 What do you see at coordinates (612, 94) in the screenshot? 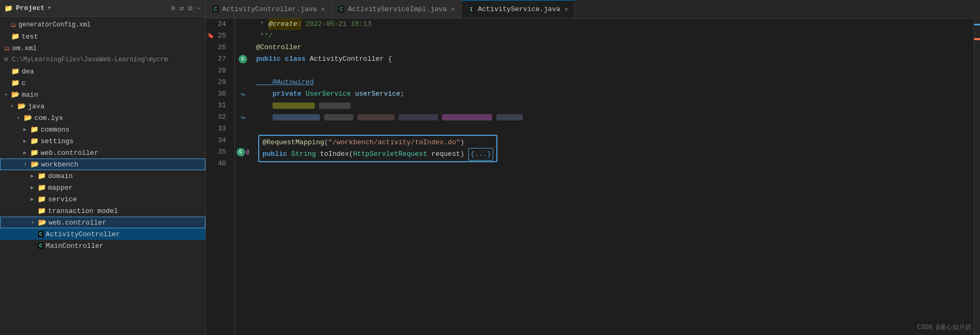
I see `code-line-30: private UserService userService;` at bounding box center [612, 94].